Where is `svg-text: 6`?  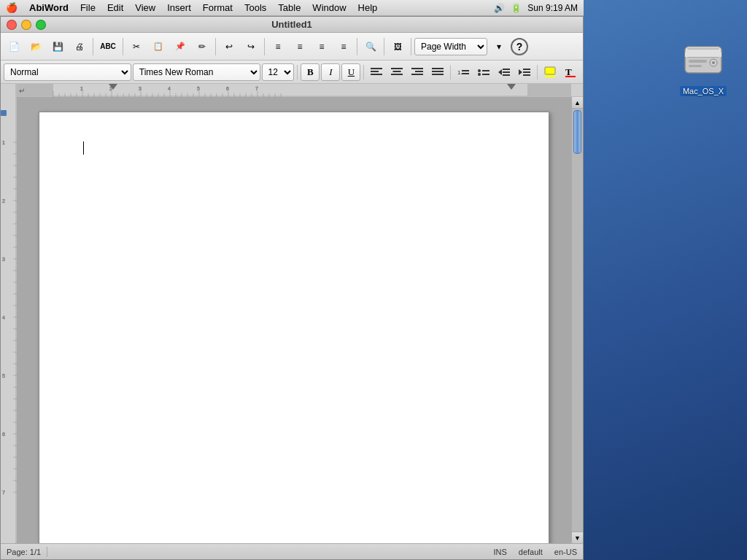 svg-text: 6 is located at coordinates (4, 435).